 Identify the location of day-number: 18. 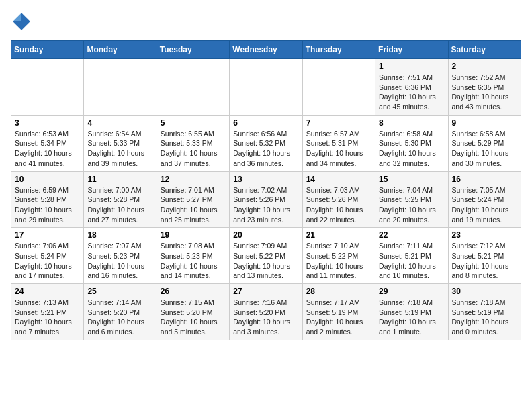
(120, 235).